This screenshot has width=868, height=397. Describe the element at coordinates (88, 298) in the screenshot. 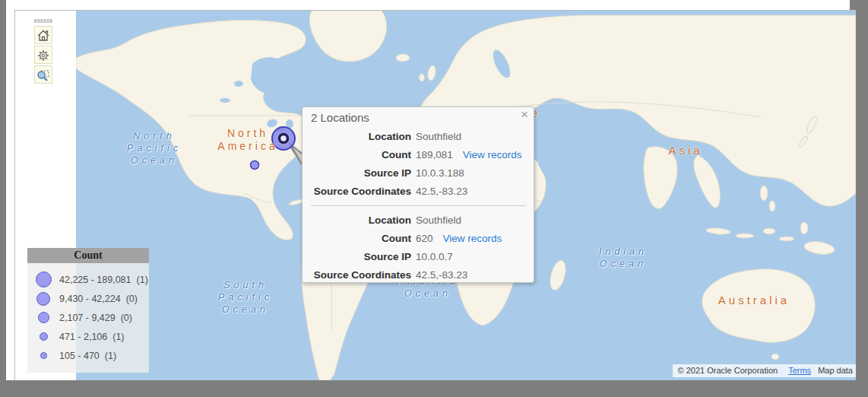

I see `legend-item: 9,430 - 42,224 (0)` at that location.